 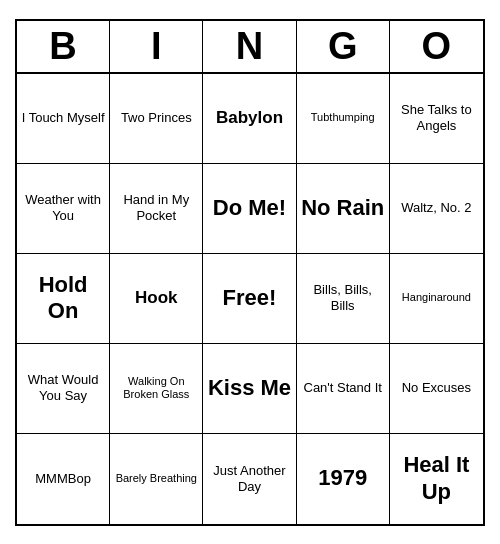 I want to click on cell-text-9: Waltz, No. 2, so click(x=436, y=208).